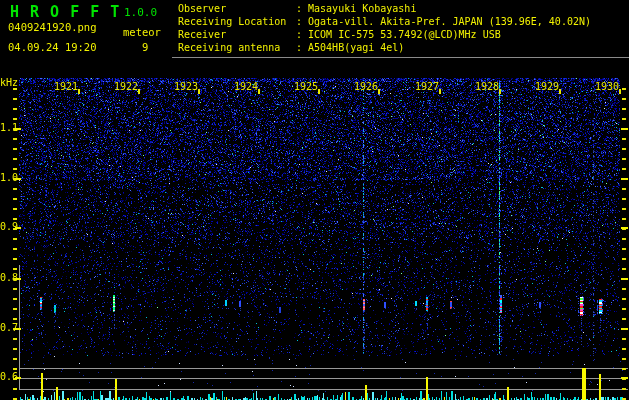 This screenshot has width=629, height=400. I want to click on info-value: Masayuki Kobayashi, so click(362, 8).